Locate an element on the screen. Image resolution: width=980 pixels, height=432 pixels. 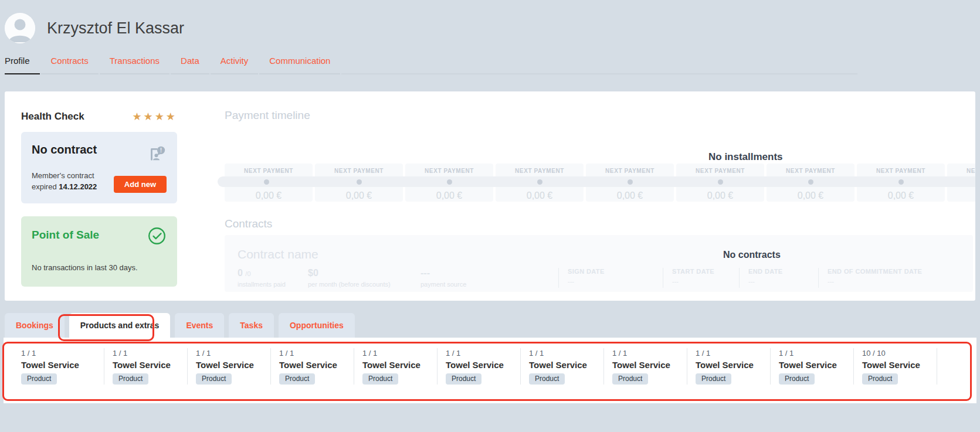
tab-profile: Profile is located at coordinates (22, 65).